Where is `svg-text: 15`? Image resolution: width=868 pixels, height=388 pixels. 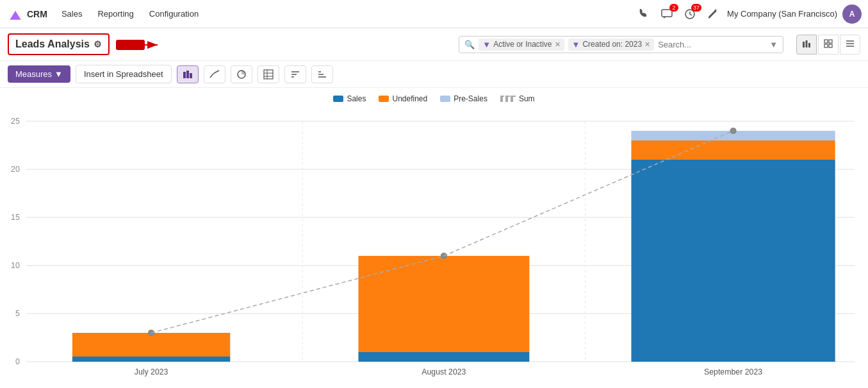
svg-text: 15 is located at coordinates (15, 217).